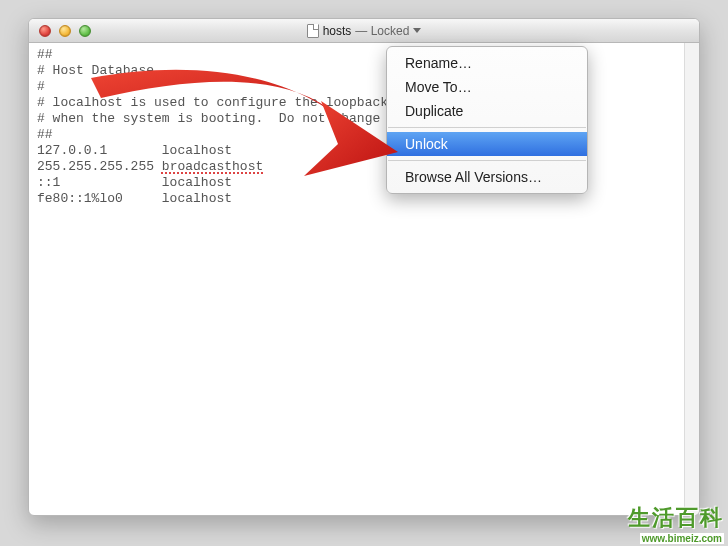 This screenshot has width=728, height=546. Describe the element at coordinates (682, 538) in the screenshot. I see `watermark-url: www.bimeiz.com` at that location.